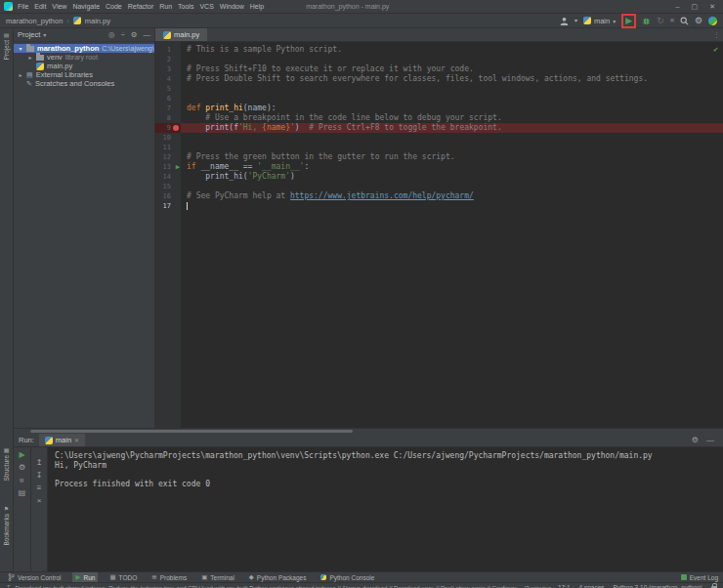 The width and height of the screenshot is (723, 588). What do you see at coordinates (186, 6) in the screenshot?
I see `menu-tools: Tools` at bounding box center [186, 6].